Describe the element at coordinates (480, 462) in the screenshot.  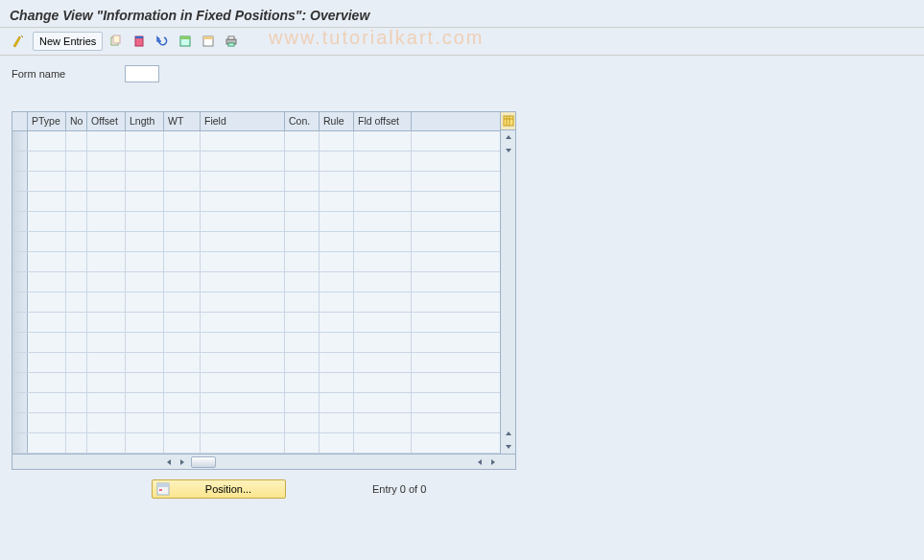
I see `scroll-left-inner-button` at that location.